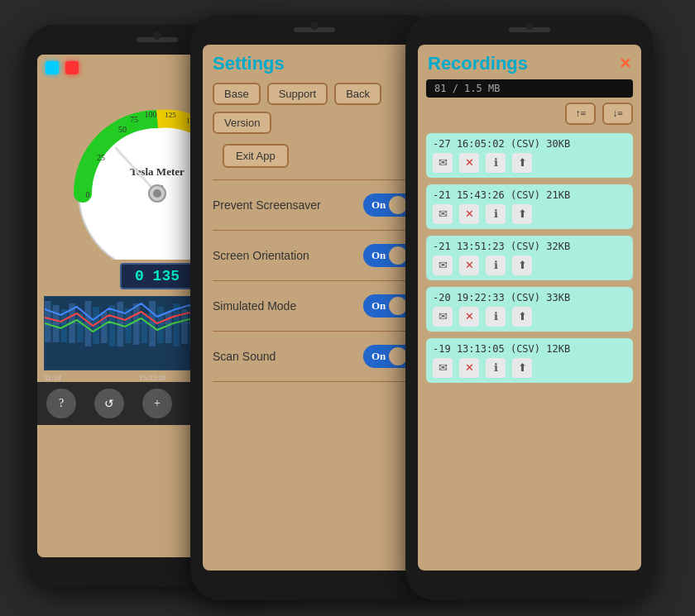 The width and height of the screenshot is (695, 616). I want to click on settings-title: Settings, so click(248, 64).